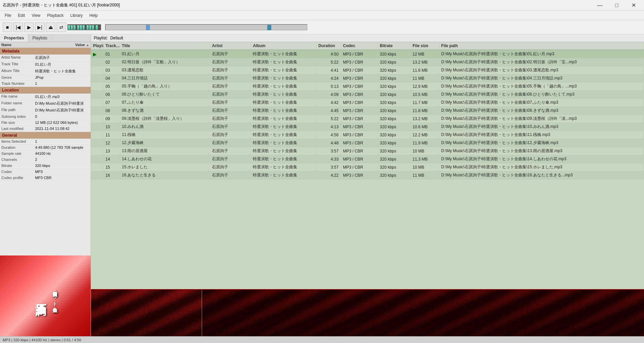 The image size is (644, 343). I want to click on table-row: 02 02.明日坂（詩吟「宝船」入り） 石原詢子 特選演歌・ヒット全曲集 5:2…, so click(367, 62).